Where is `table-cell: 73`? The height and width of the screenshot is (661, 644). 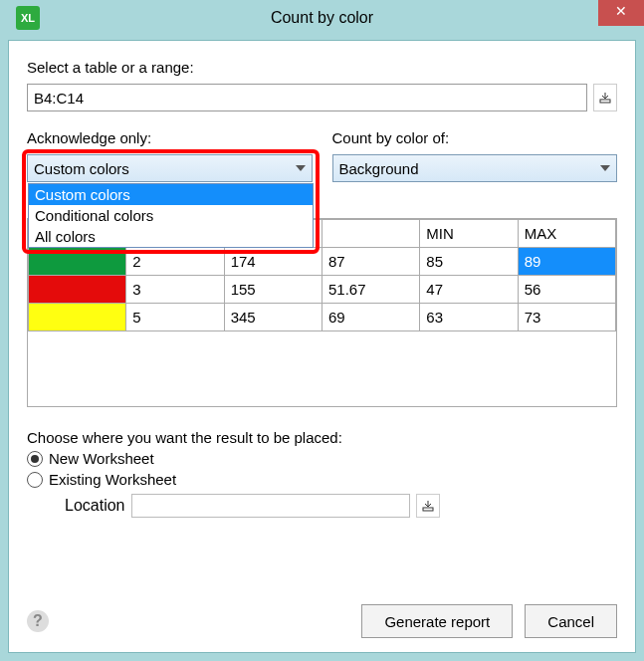 table-cell: 73 is located at coordinates (566, 318).